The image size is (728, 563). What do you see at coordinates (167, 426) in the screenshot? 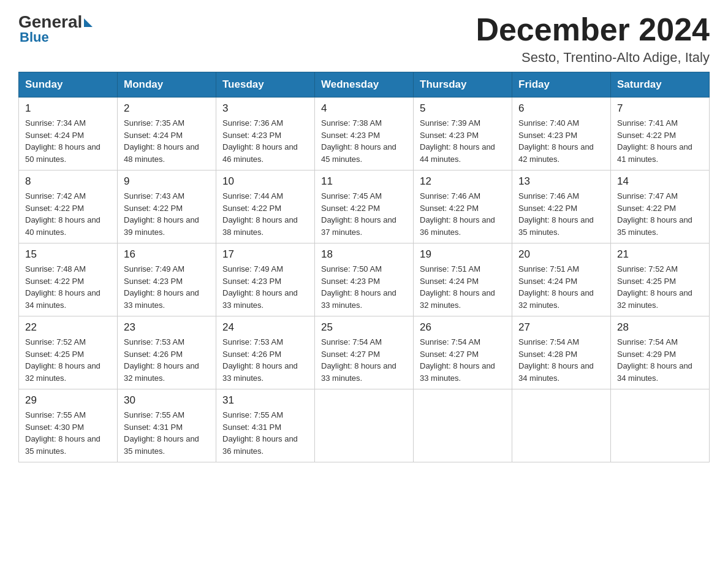
I see `day-cell: 30 Sunrise: 7:55 AMSunset: 4:31 PMDaylig…` at bounding box center [167, 426].